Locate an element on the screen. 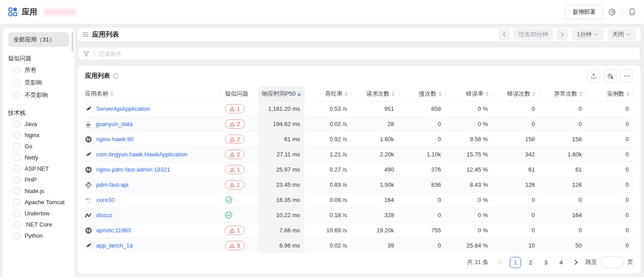 This screenshot has height=277, width=644. column-settings-icon is located at coordinates (610, 76).